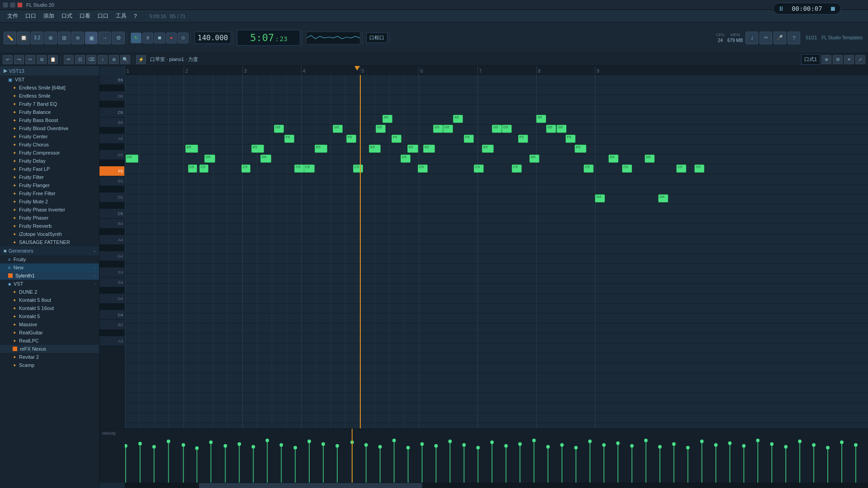 Image resolution: width=868 pixels, height=488 pixels. I want to click on sidebar-item-realguitar: ✦ RealGuitar, so click(50, 333).